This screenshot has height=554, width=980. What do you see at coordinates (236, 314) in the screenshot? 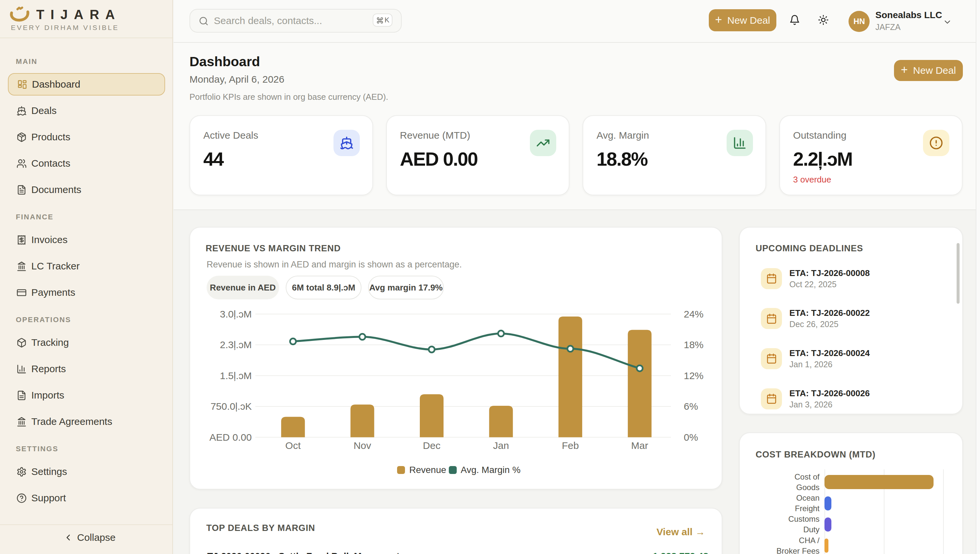
I see `svg-text: 3.0ļ.ɔM` at bounding box center [236, 314].